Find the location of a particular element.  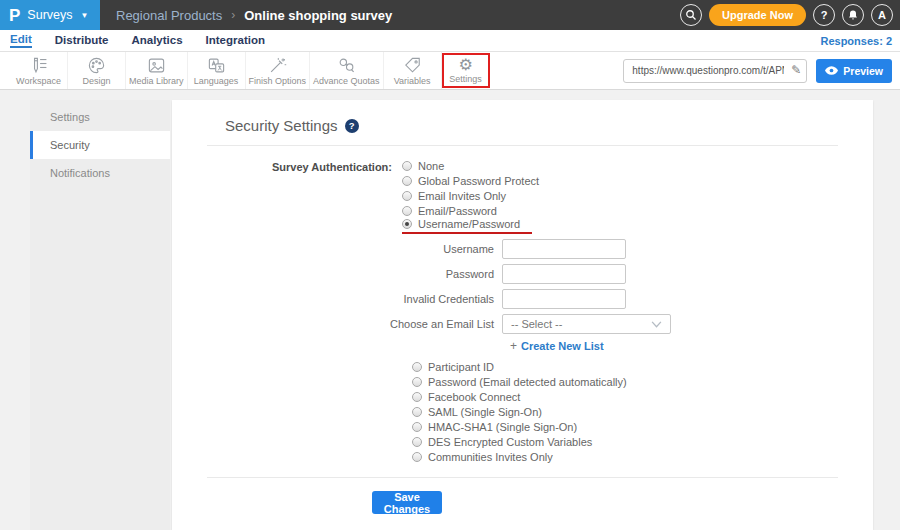

radio-option-participant-id: Participant ID is located at coordinates (642, 367).